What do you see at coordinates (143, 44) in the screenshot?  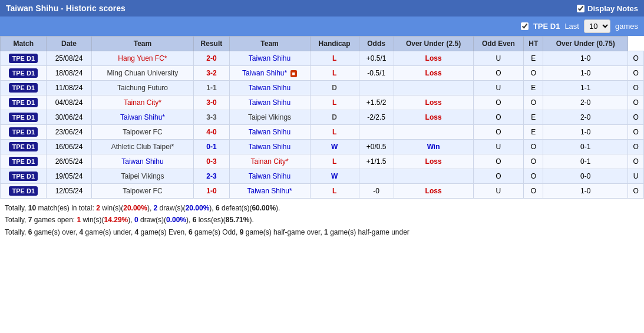 I see `col-team-home: Team` at bounding box center [143, 44].